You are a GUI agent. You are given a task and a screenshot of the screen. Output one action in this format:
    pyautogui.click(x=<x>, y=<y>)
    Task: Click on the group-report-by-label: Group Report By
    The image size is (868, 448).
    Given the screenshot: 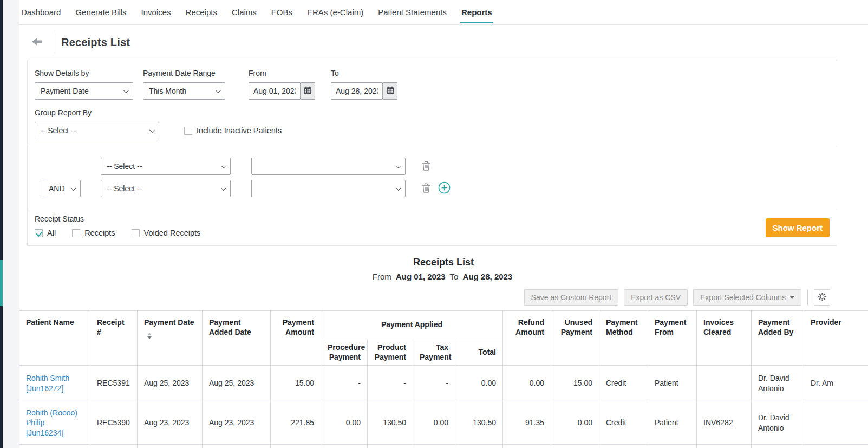 What is the action you would take?
    pyautogui.click(x=97, y=113)
    